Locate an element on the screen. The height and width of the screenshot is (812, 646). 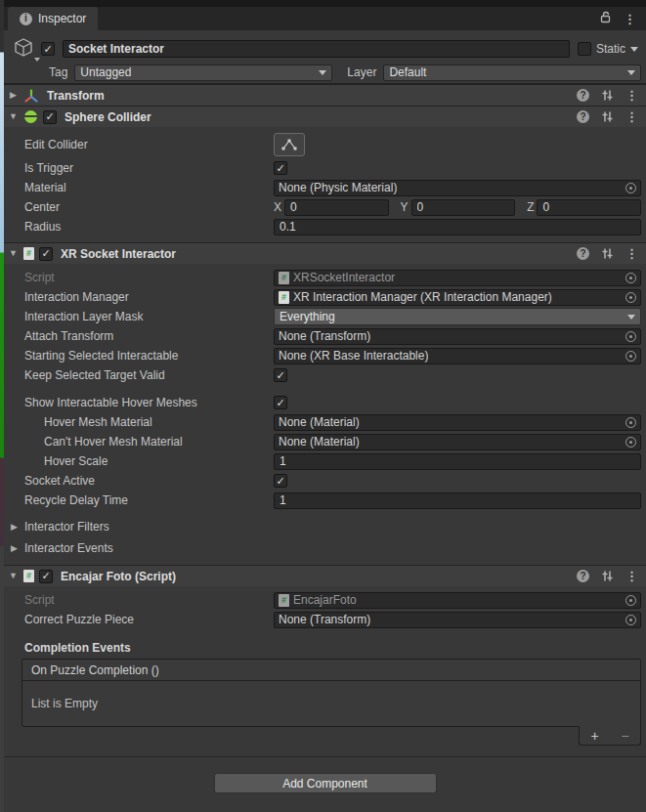
encajar-foto-title: Encajar Foto (Script) is located at coordinates (118, 577).